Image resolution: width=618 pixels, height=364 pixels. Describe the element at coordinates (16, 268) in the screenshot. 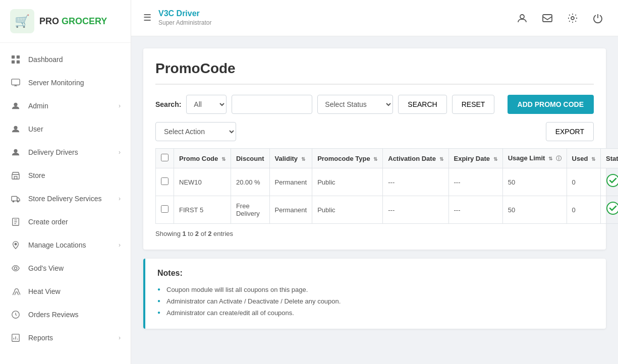

I see `view-icon` at that location.